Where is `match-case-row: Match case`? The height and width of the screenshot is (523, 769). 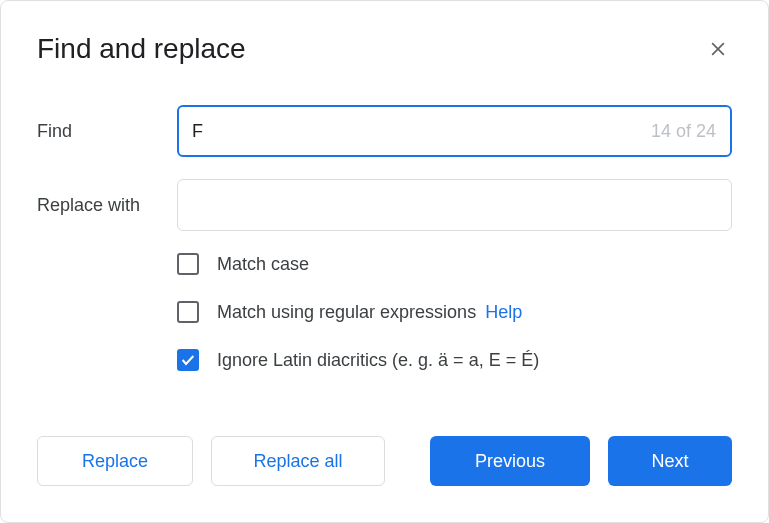
match-case-row: Match case is located at coordinates (454, 264).